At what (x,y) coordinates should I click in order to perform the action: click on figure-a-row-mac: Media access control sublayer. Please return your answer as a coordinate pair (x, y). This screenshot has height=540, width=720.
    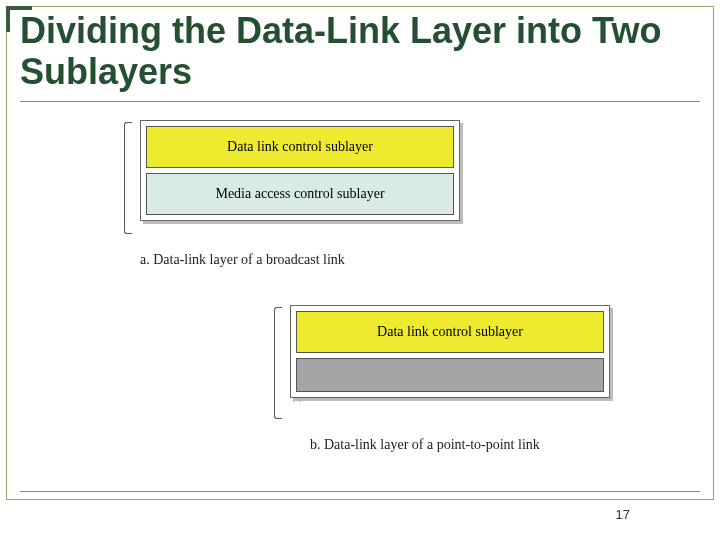
    Looking at the image, I should click on (300, 194).